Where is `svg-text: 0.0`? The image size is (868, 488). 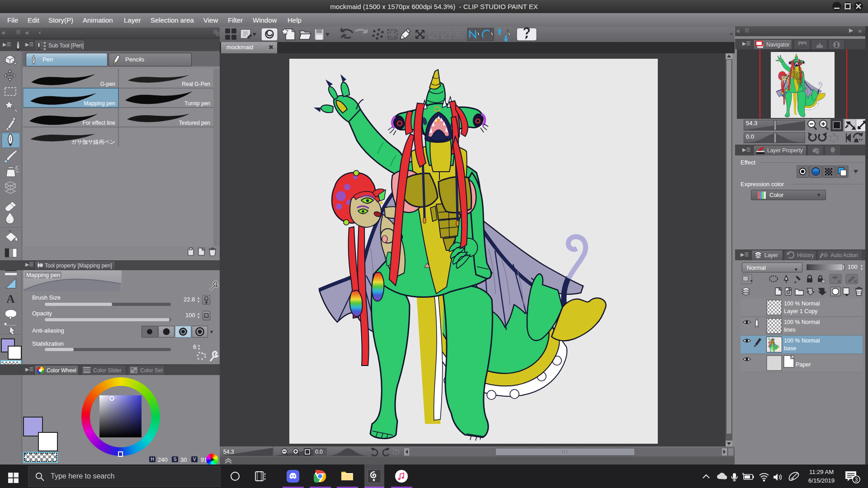
svg-text: 0.0 is located at coordinates (319, 452).